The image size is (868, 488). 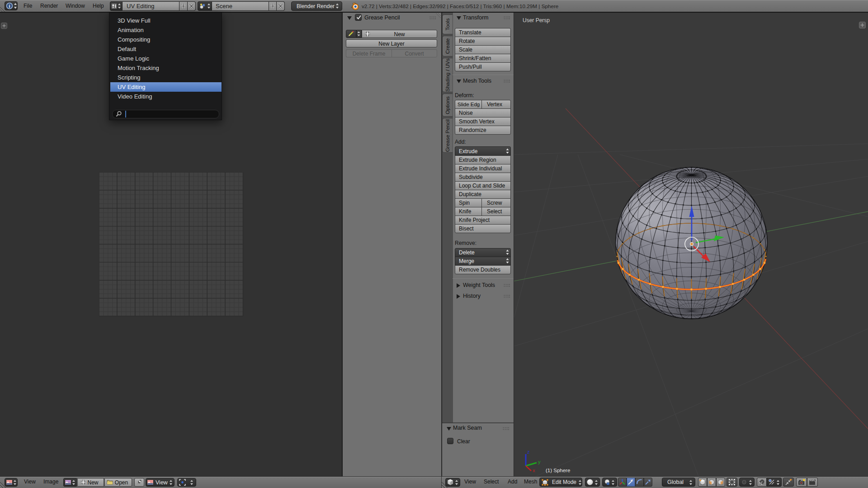 What do you see at coordinates (528, 452) in the screenshot?
I see `svg-text: z` at bounding box center [528, 452].